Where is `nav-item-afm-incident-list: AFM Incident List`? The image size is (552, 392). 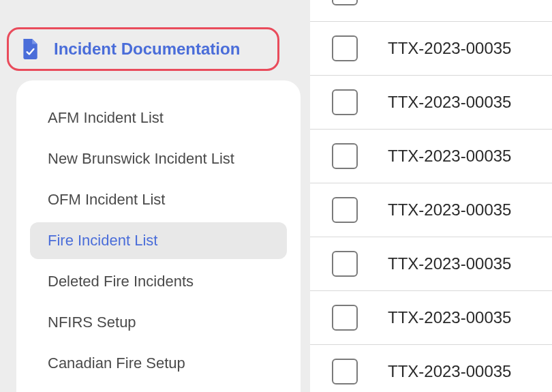 nav-item-afm-incident-list: AFM Incident List is located at coordinates (158, 118).